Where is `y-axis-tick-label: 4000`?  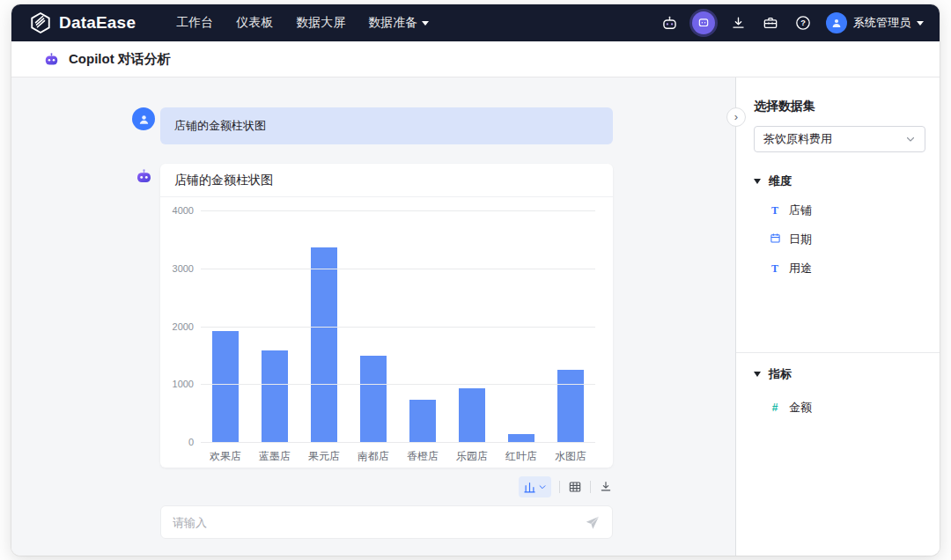
y-axis-tick-label: 4000 is located at coordinates (183, 210).